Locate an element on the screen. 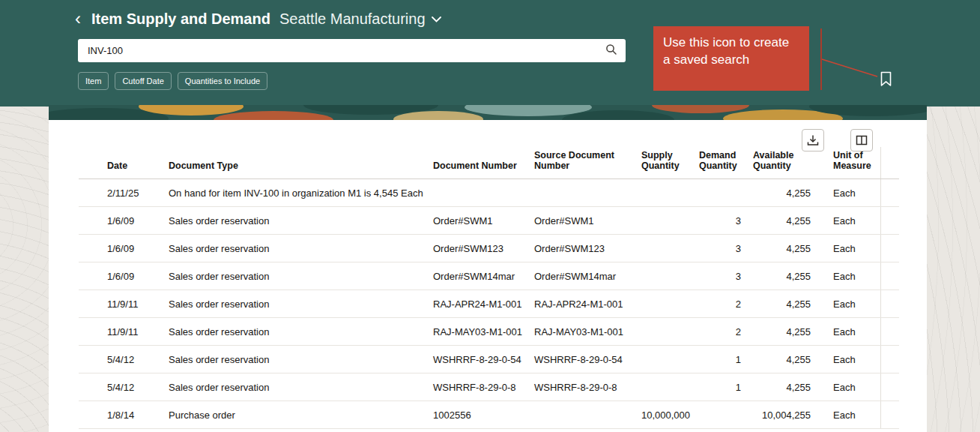  col-header-demand-quantity: Demand Quantity is located at coordinates (720, 164).